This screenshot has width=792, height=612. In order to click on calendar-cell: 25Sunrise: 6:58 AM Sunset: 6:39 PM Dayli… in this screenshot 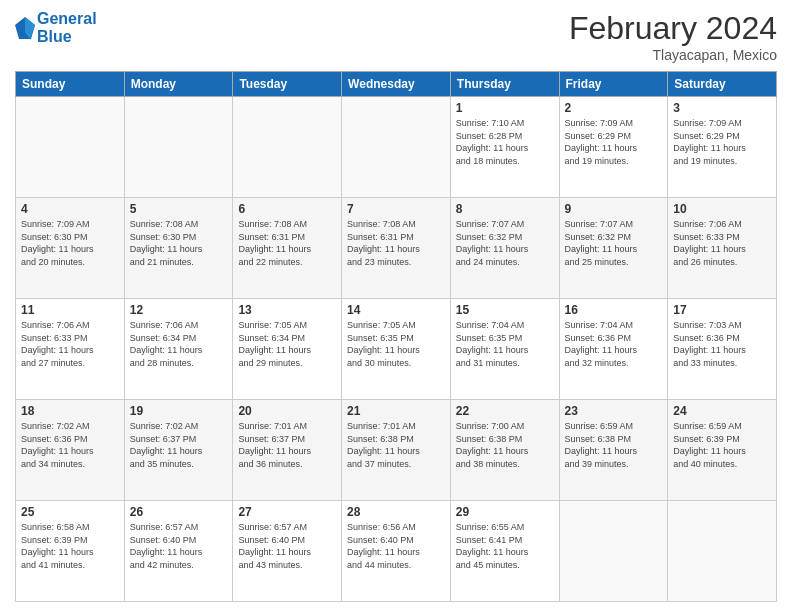, I will do `click(70, 552)`.